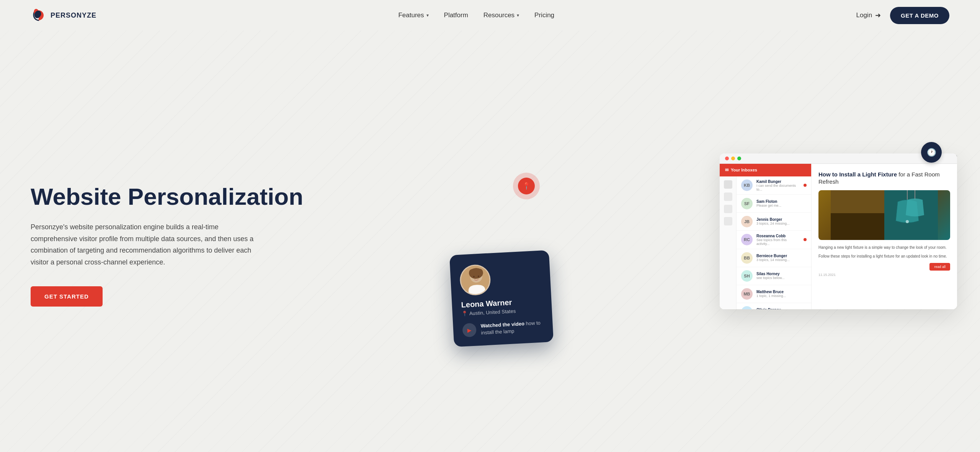 This screenshot has height=452, width=980. I want to click on logo-text: PERSONYZE, so click(74, 15).